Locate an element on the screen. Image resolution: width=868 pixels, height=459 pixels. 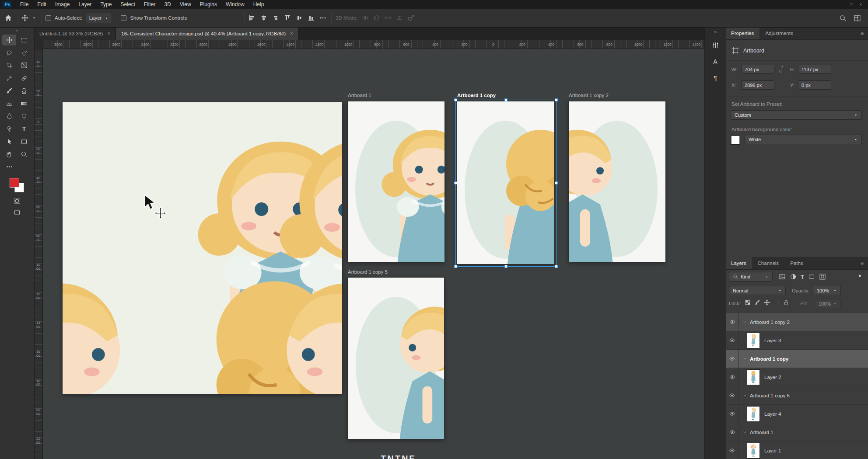
layer-row-artboard-1-copy-2: Artboard 1 copy 2 is located at coordinates (797, 322).